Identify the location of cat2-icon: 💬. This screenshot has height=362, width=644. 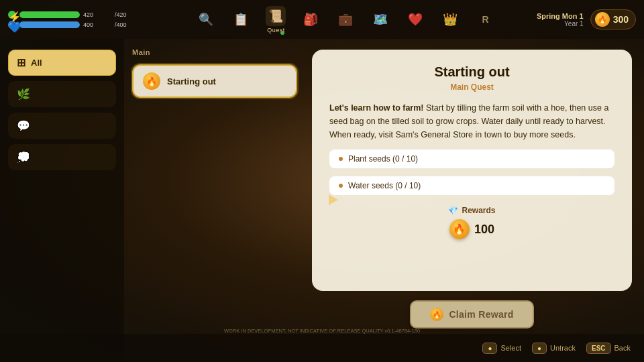
(23, 126).